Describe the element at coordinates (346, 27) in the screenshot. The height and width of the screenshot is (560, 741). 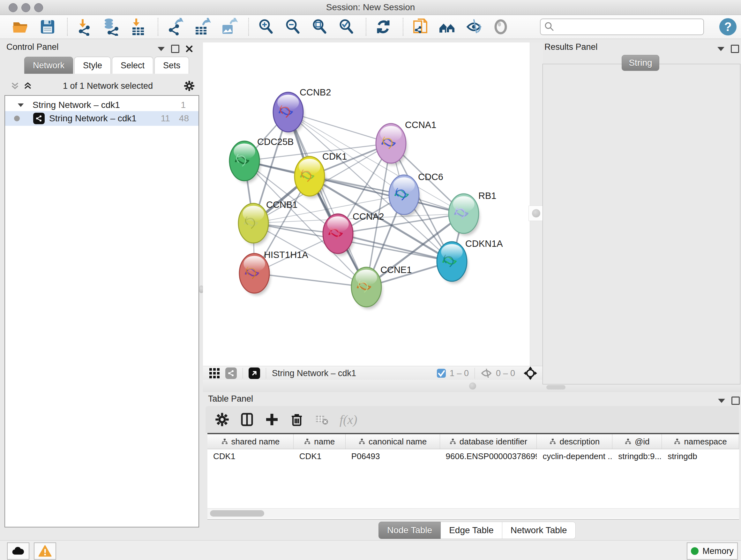
I see `zoom-selected-button` at that location.